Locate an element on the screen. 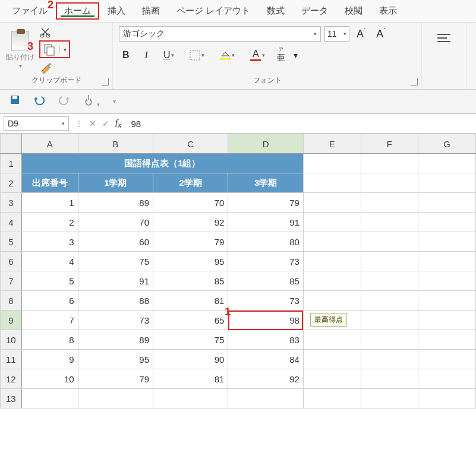 This screenshot has width=476, height=475. cell: 8 is located at coordinates (50, 340).